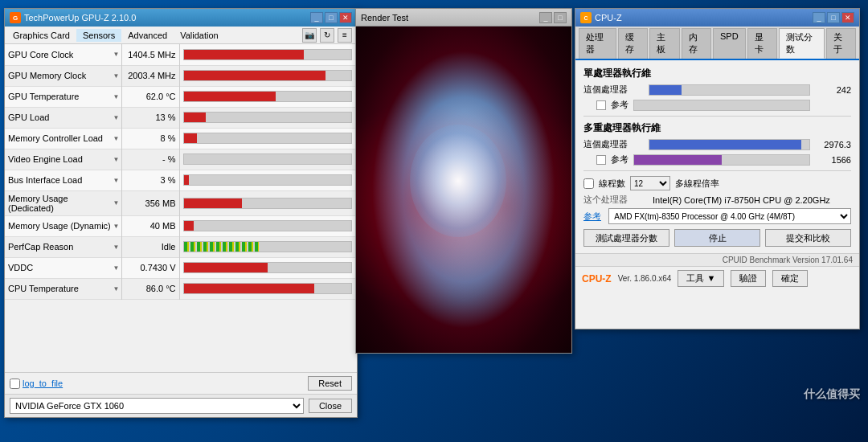  I want to click on tab-processor: 处理器, so click(598, 43).